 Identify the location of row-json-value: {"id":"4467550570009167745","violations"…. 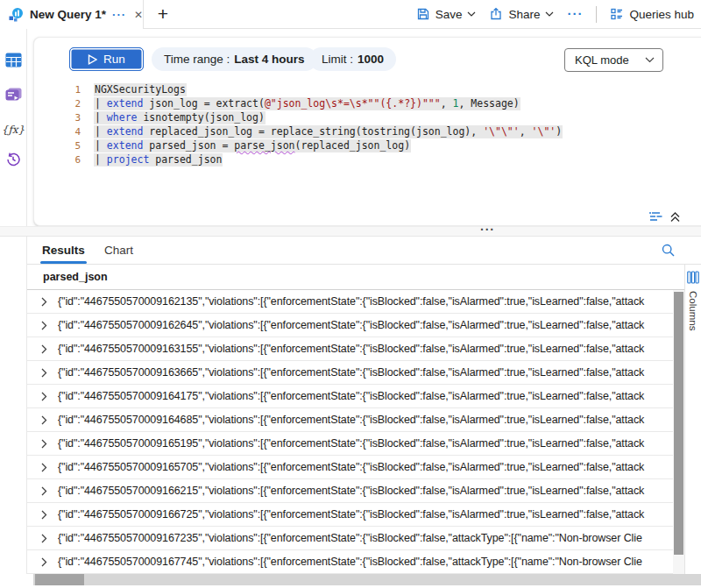
(350, 562).